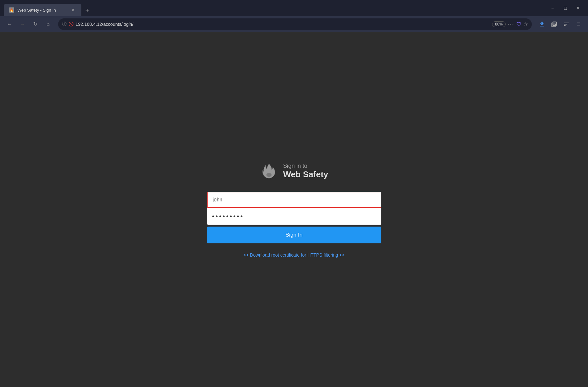 The height and width of the screenshot is (387, 588). Describe the element at coordinates (542, 24) in the screenshot. I see `download-icon` at that location.